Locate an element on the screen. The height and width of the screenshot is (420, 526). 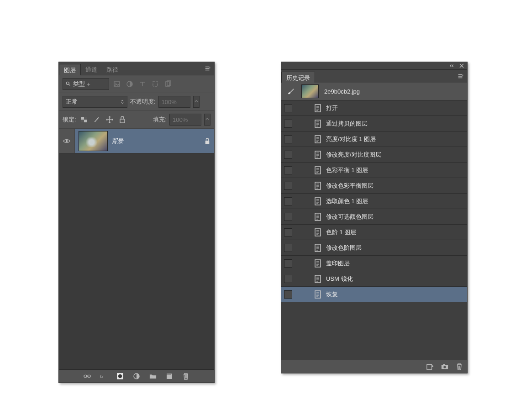
delete-state-icon is located at coordinates (459, 367).